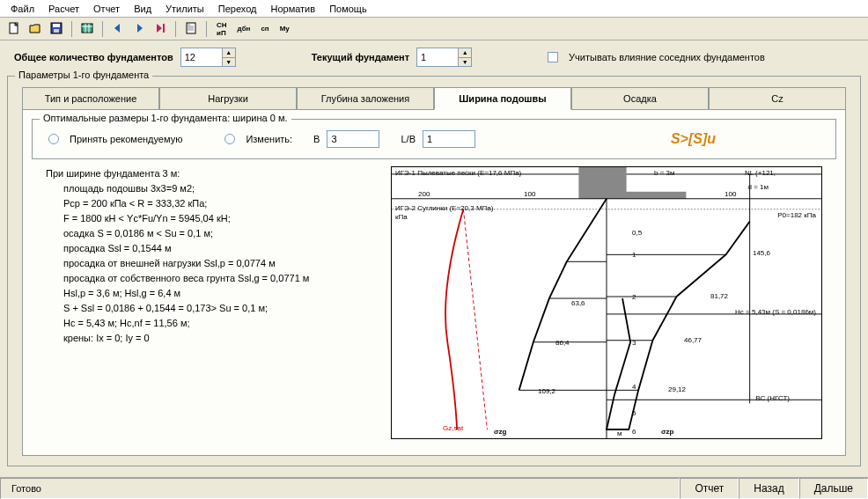  Describe the element at coordinates (353, 139) in the screenshot. I see `b-input` at that location.